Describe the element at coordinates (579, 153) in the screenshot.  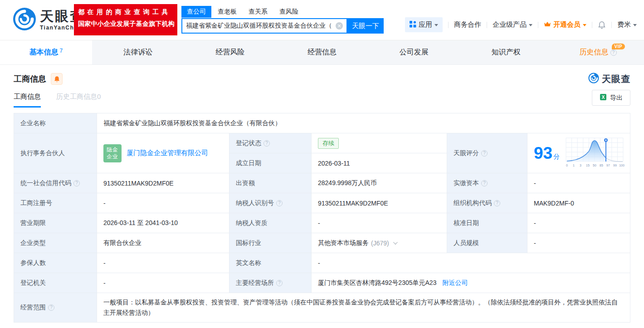
I see `field-value-tianyan-score: 93分 0 1` at that location.